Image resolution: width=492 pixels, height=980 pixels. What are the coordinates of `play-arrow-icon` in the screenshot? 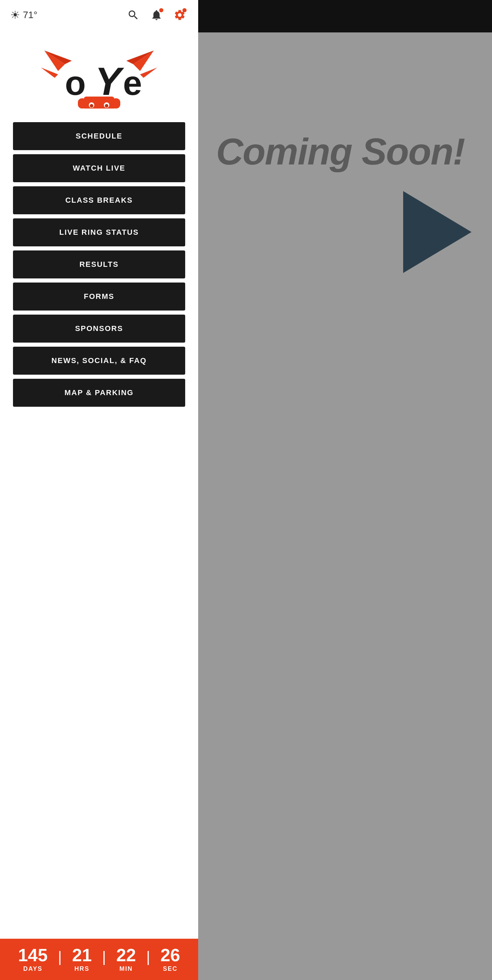 It's located at (437, 232).